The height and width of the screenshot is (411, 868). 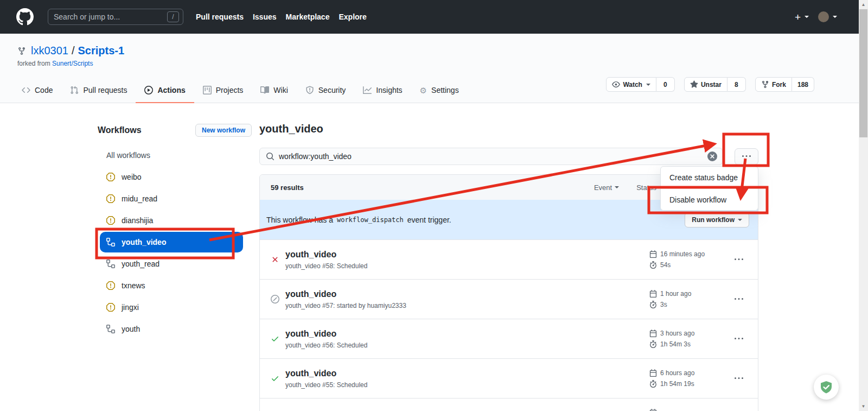 I want to click on create-new-button: +, so click(x=797, y=17).